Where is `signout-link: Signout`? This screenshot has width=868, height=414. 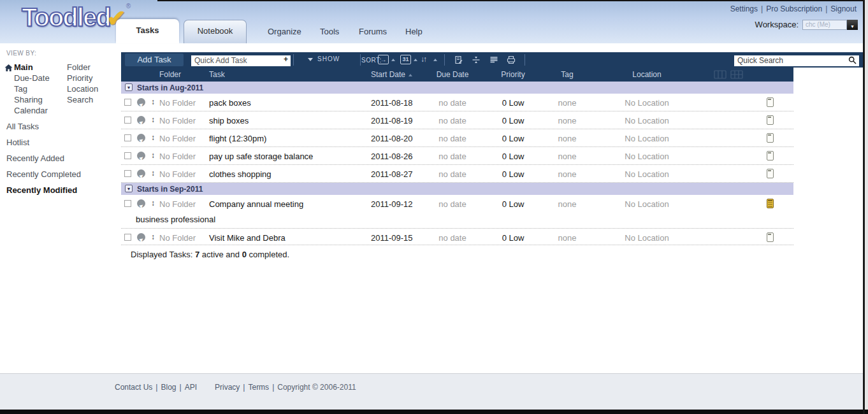 signout-link: Signout is located at coordinates (844, 9).